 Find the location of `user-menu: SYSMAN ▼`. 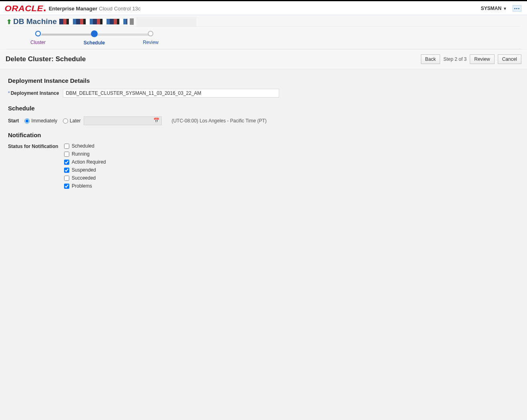

user-menu: SYSMAN ▼ is located at coordinates (494, 8).